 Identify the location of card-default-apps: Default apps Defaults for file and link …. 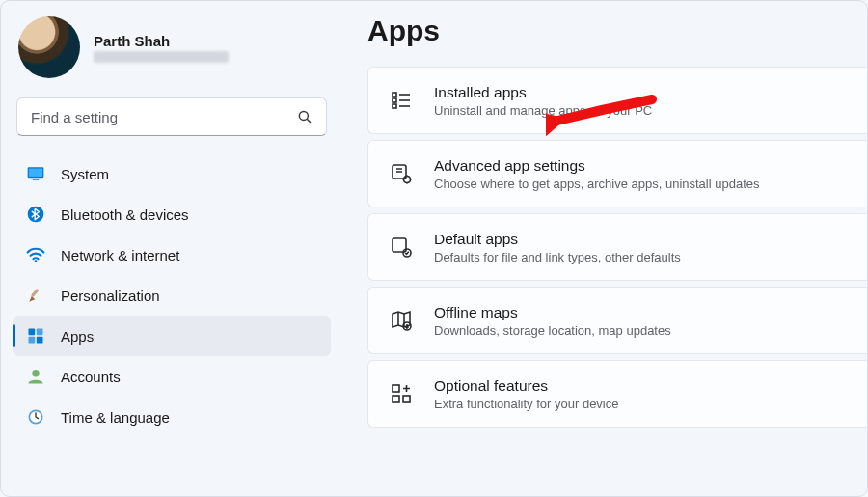
(617, 247).